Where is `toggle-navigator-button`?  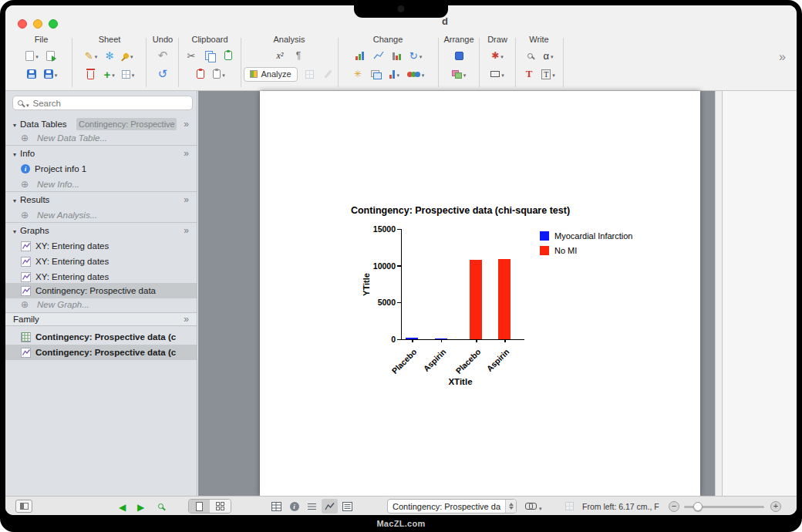
toggle-navigator-button is located at coordinates (24, 506).